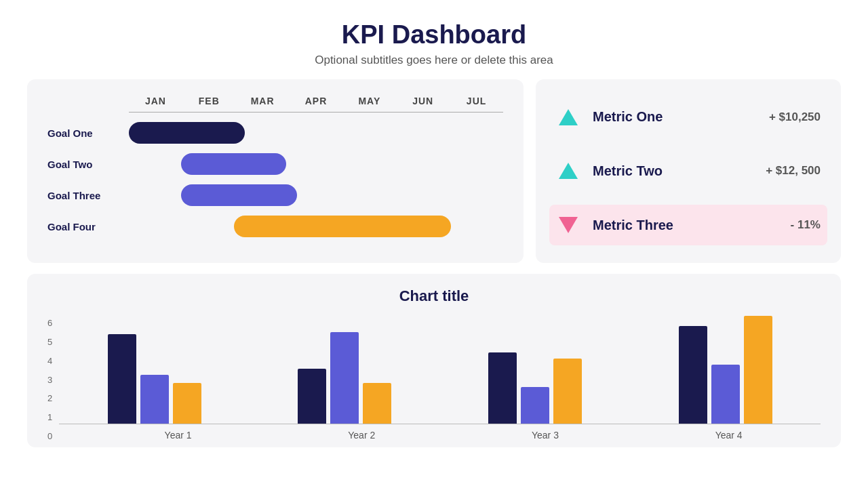 The image size is (868, 488). Describe the element at coordinates (275, 180) in the screenshot. I see `gantt-rows: Goal OneGoal TwoGoal ThreeGoal Four` at that location.